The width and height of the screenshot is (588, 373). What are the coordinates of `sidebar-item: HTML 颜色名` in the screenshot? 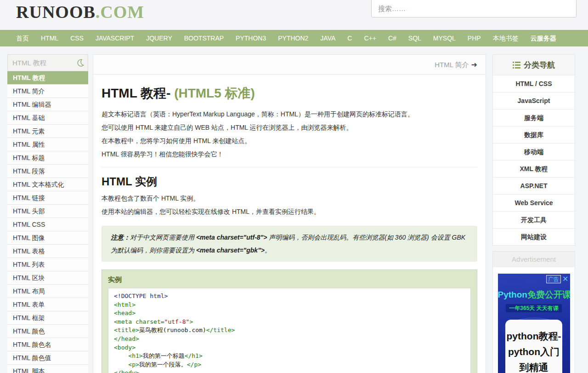 It's located at (48, 345).